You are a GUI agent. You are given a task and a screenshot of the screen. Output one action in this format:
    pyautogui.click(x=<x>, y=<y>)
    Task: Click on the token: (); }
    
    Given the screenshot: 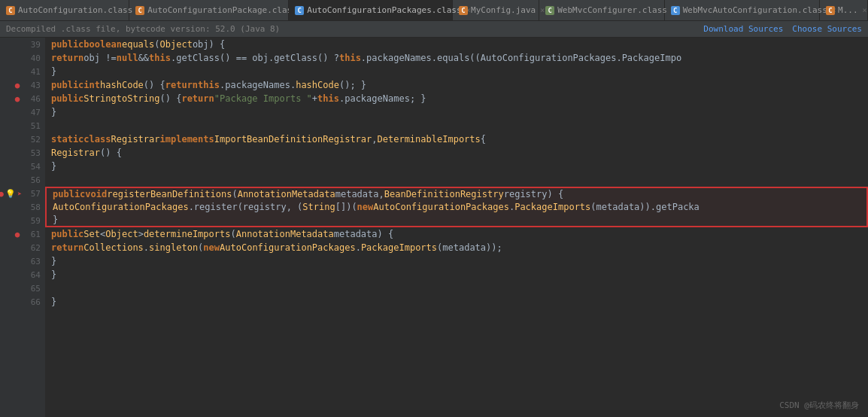 What is the action you would take?
    pyautogui.click(x=353, y=85)
    